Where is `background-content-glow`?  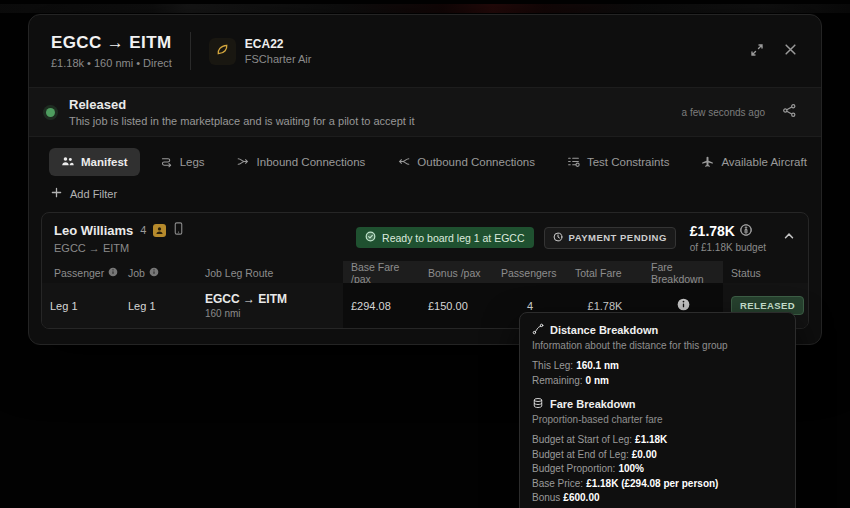
background-content-glow is located at coordinates (425, 8).